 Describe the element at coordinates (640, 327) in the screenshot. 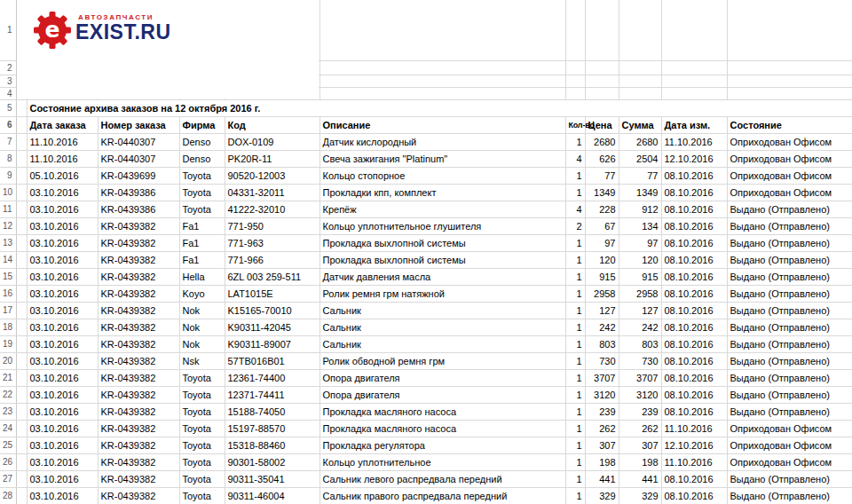

I see `cell-sum: 242` at that location.